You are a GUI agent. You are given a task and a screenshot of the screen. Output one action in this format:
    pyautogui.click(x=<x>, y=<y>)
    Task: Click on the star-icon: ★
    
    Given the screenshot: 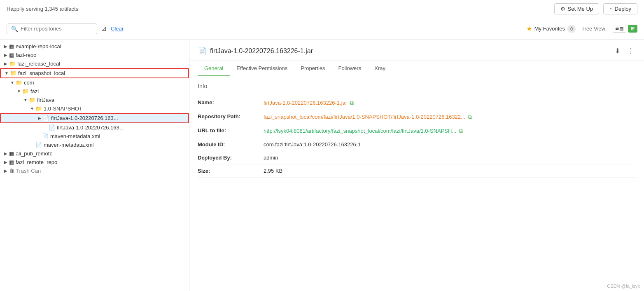 What is the action you would take?
    pyautogui.click(x=529, y=29)
    